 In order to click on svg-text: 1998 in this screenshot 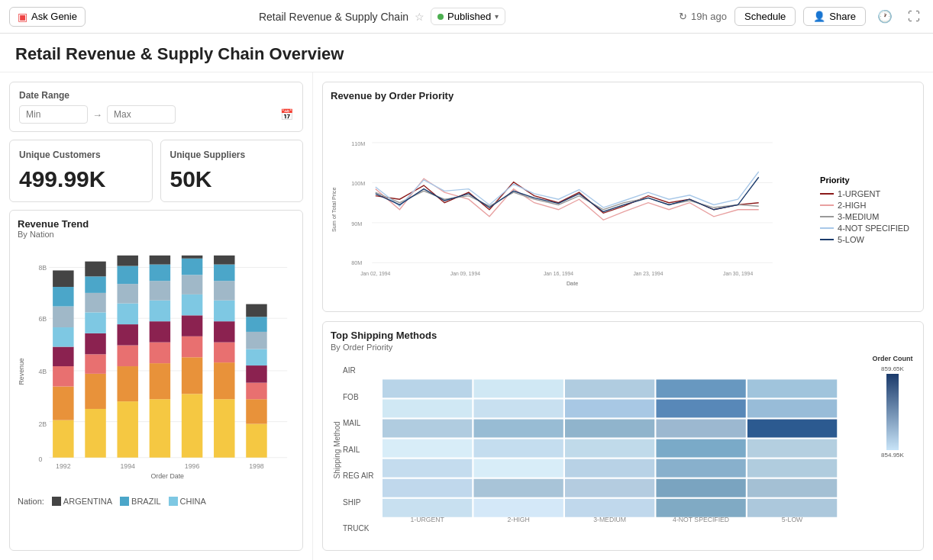, I will do `click(257, 466)`.